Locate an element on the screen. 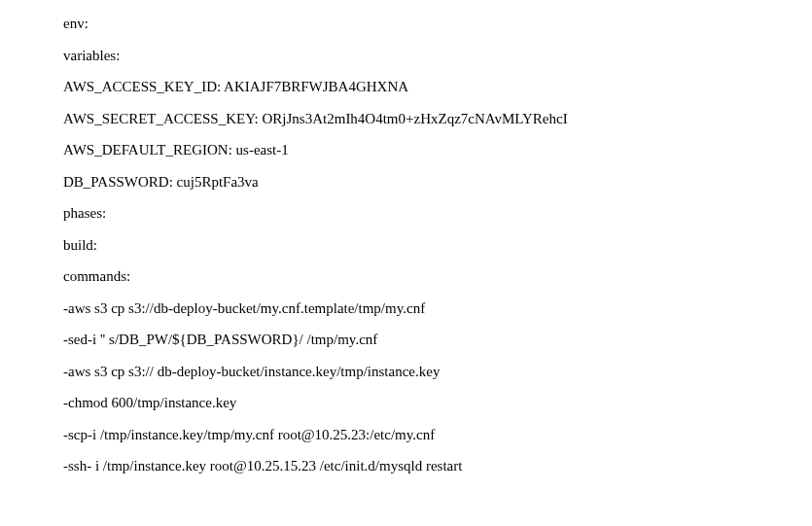 This screenshot has width=812, height=526. config-line-variables: variables: is located at coordinates (423, 56).